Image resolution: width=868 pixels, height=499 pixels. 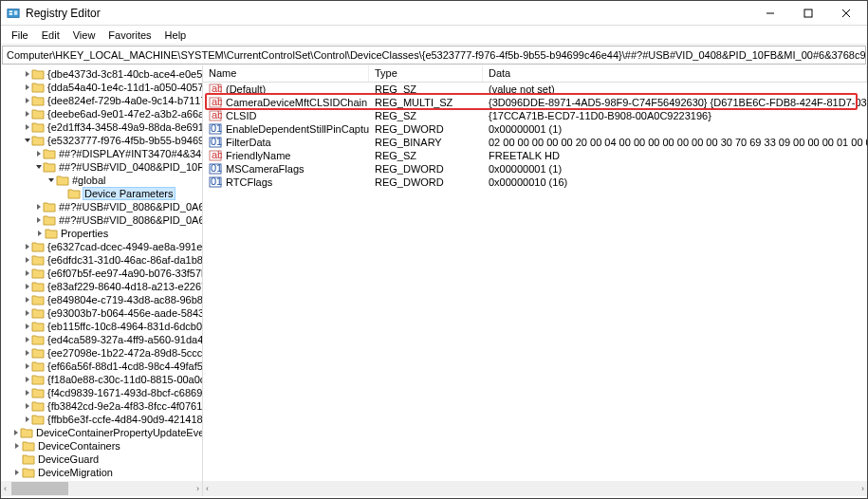 What do you see at coordinates (102, 74) in the screenshot?
I see `tree-item: {dbe4373d-3c81-40cb-ace4-e0e5d05f` at bounding box center [102, 74].